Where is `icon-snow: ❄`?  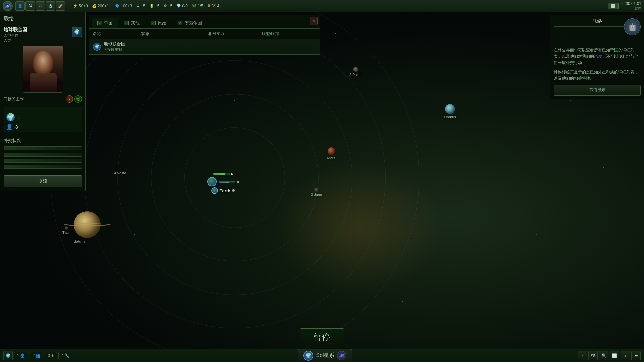 icon-snow: ❄ is located at coordinates (52, 356).